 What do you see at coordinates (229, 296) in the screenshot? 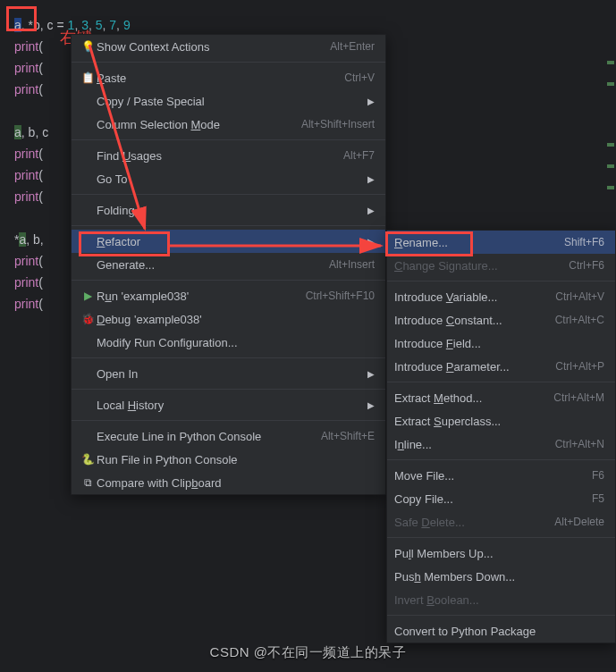
I see `menu-run: ▶Run 'example038'Ctrl+Shift+F10` at bounding box center [229, 296].